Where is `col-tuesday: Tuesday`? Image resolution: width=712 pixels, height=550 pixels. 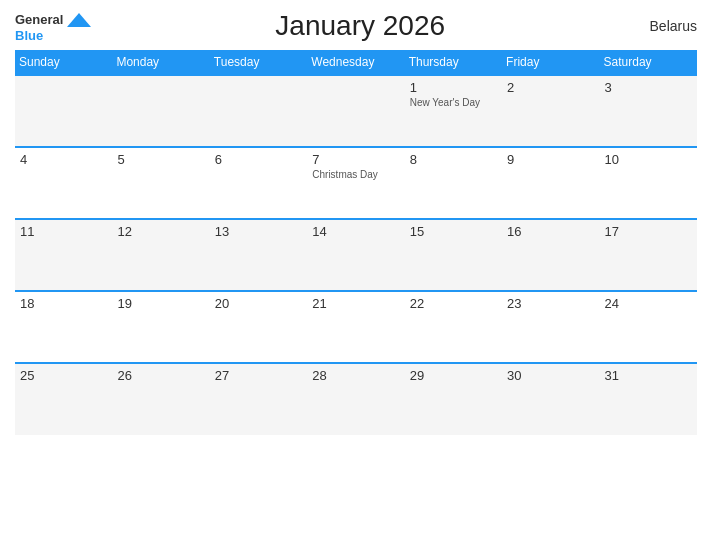
col-tuesday: Tuesday is located at coordinates (258, 62).